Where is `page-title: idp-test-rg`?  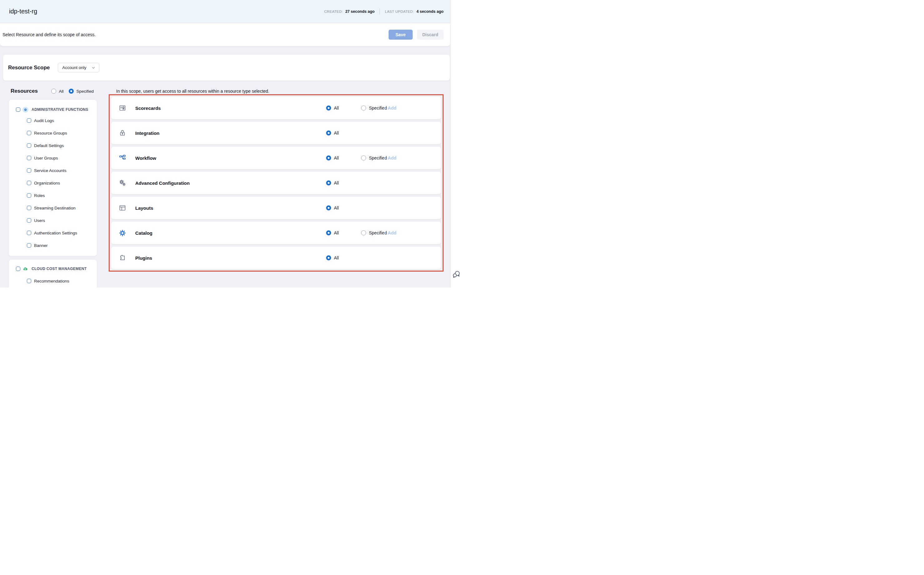 page-title: idp-test-rg is located at coordinates (23, 11).